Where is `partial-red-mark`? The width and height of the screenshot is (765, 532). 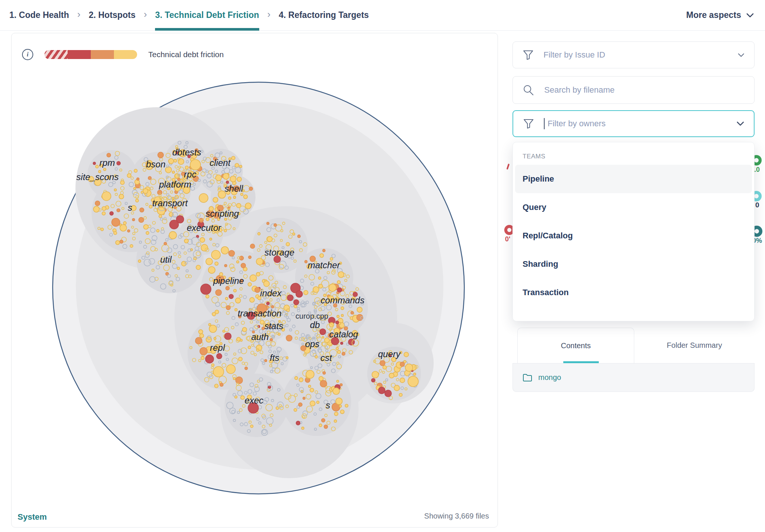 partial-red-mark is located at coordinates (508, 167).